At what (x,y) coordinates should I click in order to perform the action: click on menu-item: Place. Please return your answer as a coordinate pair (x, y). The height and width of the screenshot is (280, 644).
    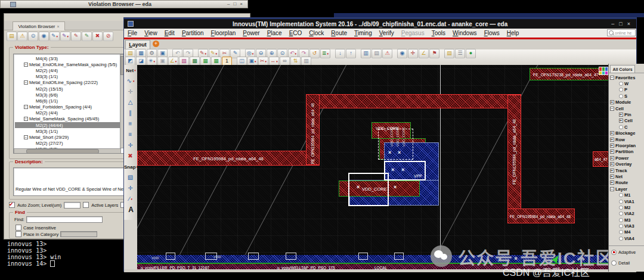
    Looking at the image, I should click on (274, 33).